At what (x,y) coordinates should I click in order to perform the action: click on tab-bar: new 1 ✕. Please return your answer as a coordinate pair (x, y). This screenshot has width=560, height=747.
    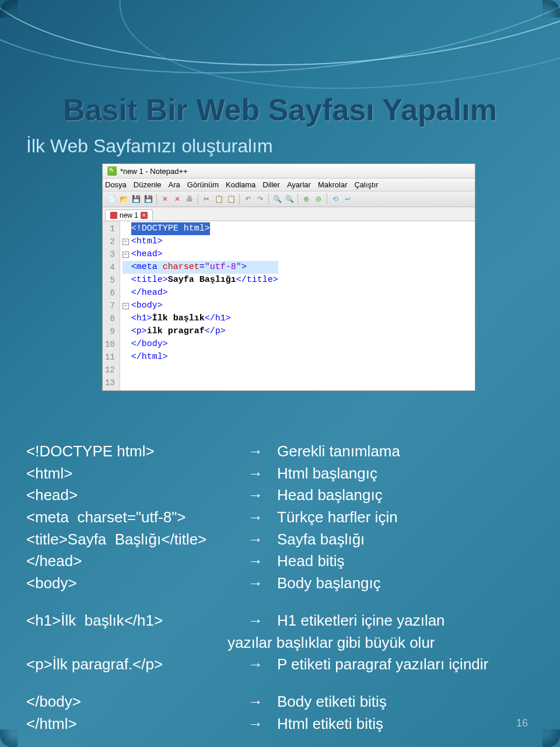
    Looking at the image, I should click on (289, 214).